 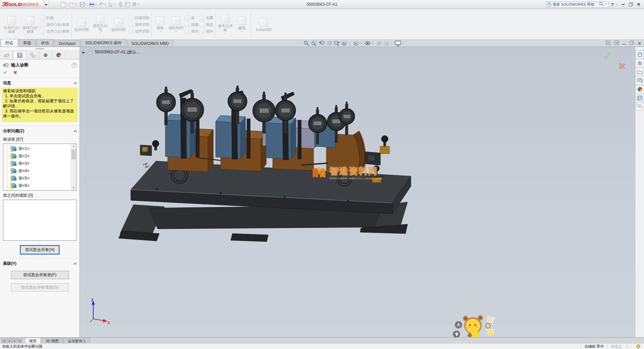 I want to click on tab-displaymanager, so click(x=59, y=55).